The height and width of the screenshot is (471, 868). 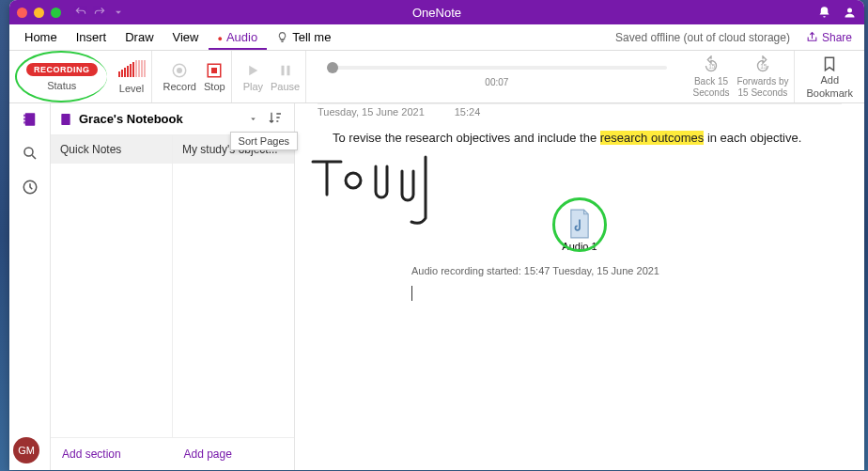 I want to click on back-15-button: 15 Back 15Seconds, so click(x=712, y=77).